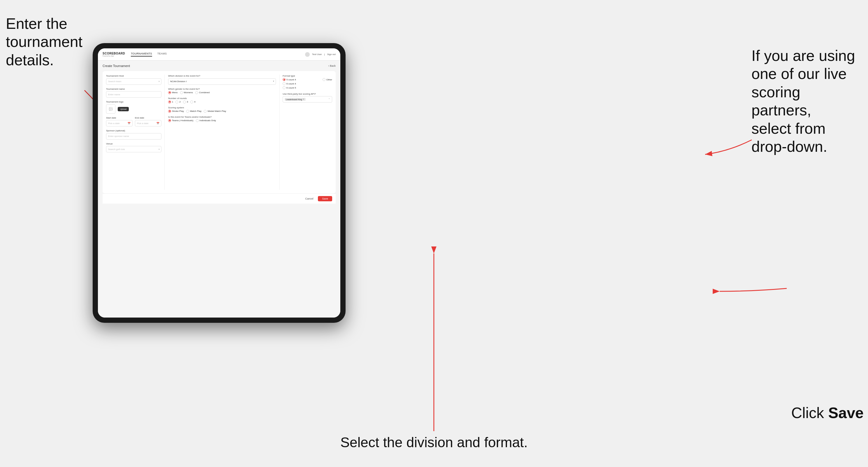 The width and height of the screenshot is (868, 467). I want to click on scoring-medal-label: Medal Match Play, so click(217, 111).